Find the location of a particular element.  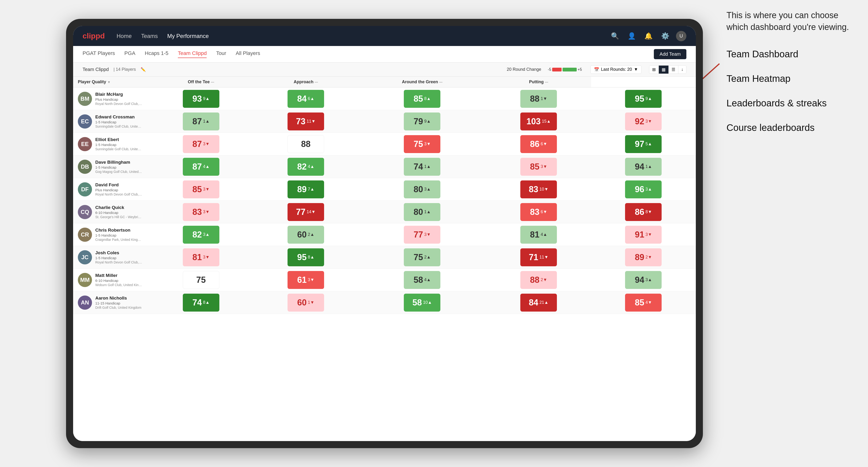

score-cell: 93 9▲ is located at coordinates (201, 99).